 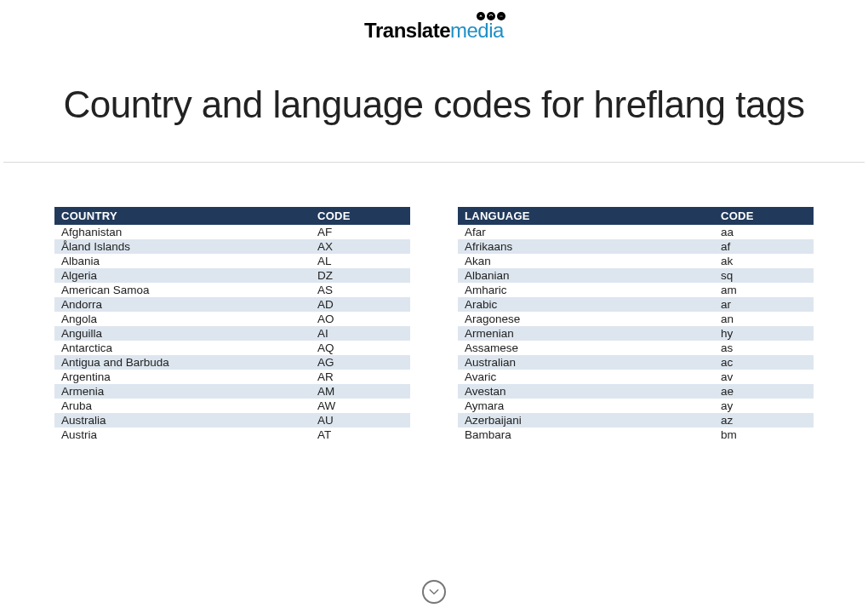 What do you see at coordinates (636, 261) in the screenshot?
I see `table-row: Akanak` at bounding box center [636, 261].